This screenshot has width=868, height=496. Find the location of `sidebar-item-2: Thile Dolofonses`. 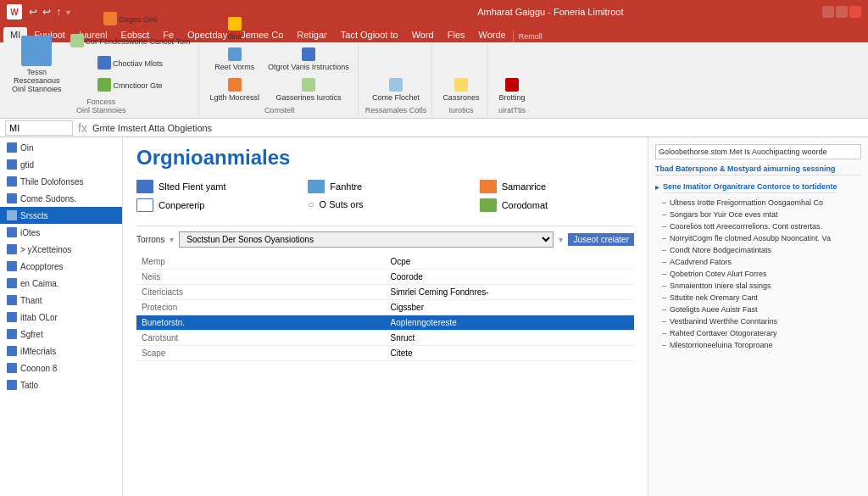

sidebar-item-2: Thile Dolofonses is located at coordinates (61, 181).